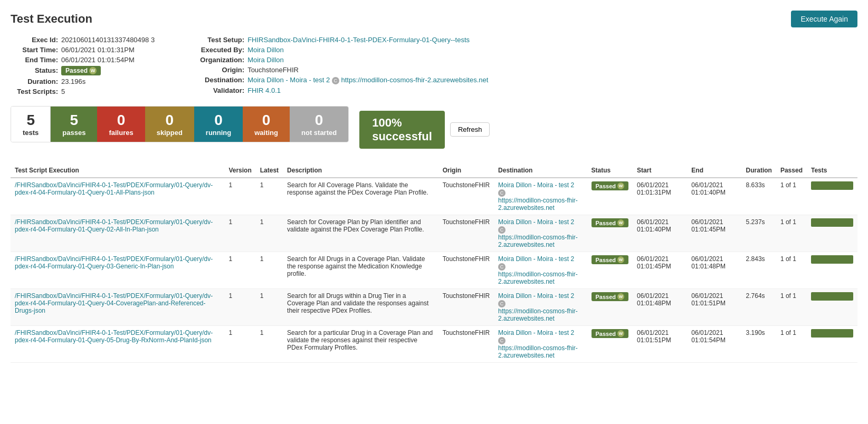 The width and height of the screenshot is (868, 424). What do you see at coordinates (34, 81) in the screenshot?
I see `duration-label: Duration:` at bounding box center [34, 81].